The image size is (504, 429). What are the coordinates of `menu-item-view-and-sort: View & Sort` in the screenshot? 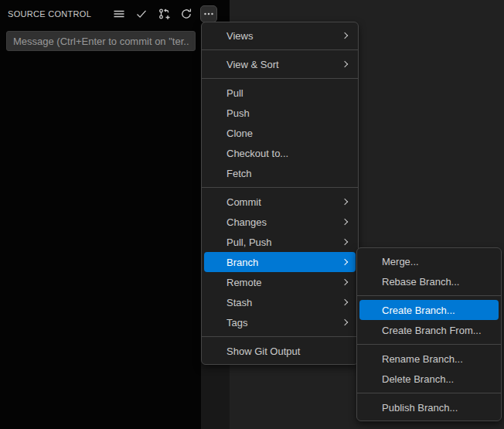 It's located at (280, 64).